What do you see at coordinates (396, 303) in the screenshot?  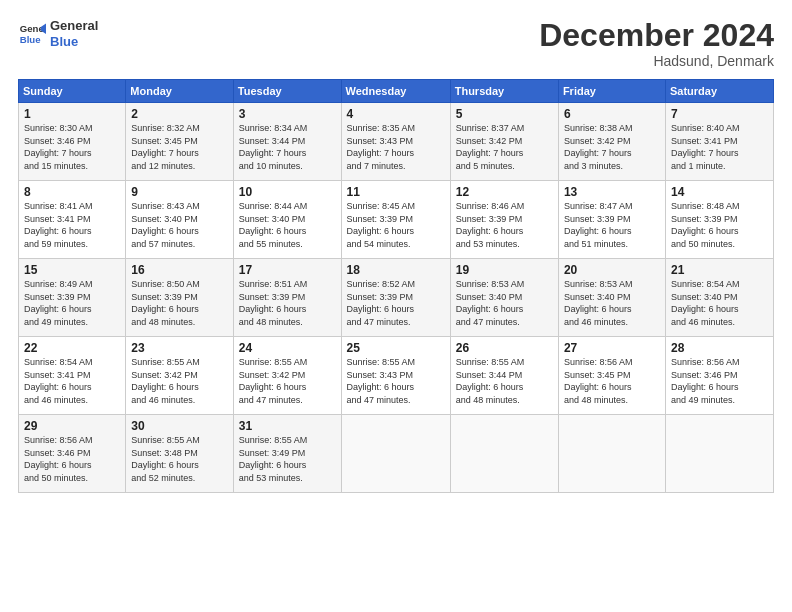 I see `day-info: Sunrise: 8:52 AMSunset: 3:39 PMDaylight:…` at bounding box center [396, 303].